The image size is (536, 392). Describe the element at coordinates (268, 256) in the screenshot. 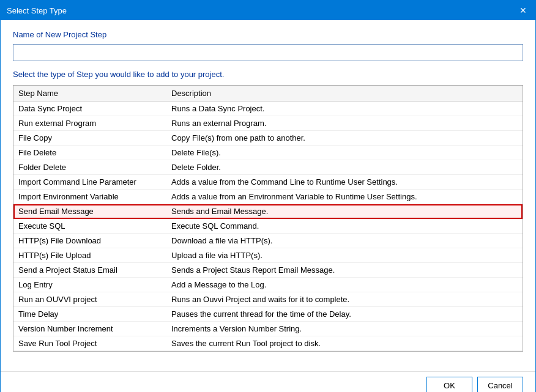

I see `table-row: HTTP(s) File UploadUpload a file via HTT…` at that location.